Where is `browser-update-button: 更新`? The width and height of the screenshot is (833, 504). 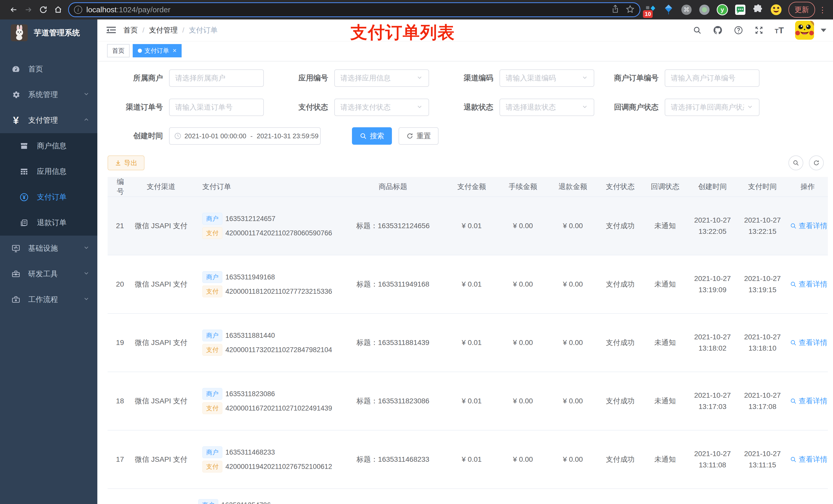 browser-update-button: 更新 is located at coordinates (802, 9).